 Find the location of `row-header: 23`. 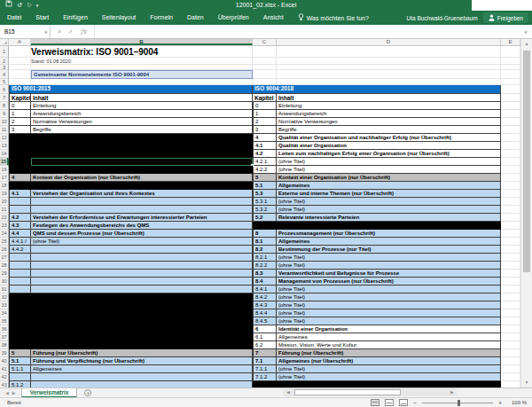

row-header: 23 is located at coordinates (4, 225).